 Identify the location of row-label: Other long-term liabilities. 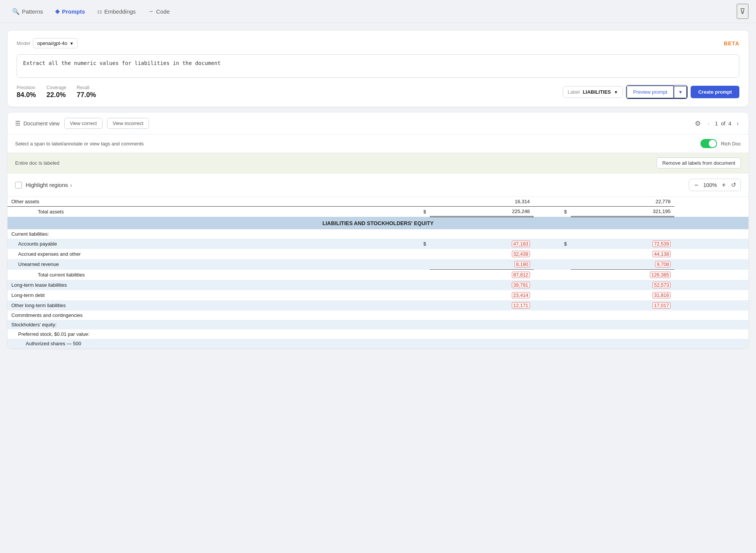
(200, 305).